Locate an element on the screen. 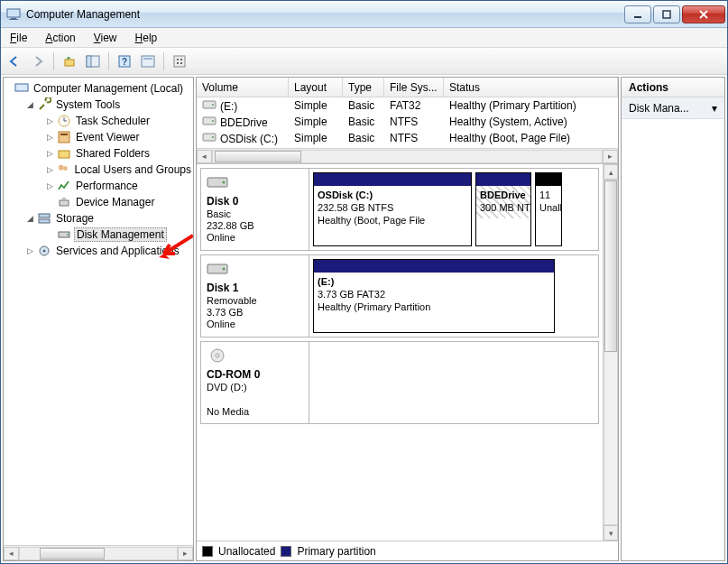 This screenshot has width=728, height=564. minimize-button is located at coordinates (638, 14).